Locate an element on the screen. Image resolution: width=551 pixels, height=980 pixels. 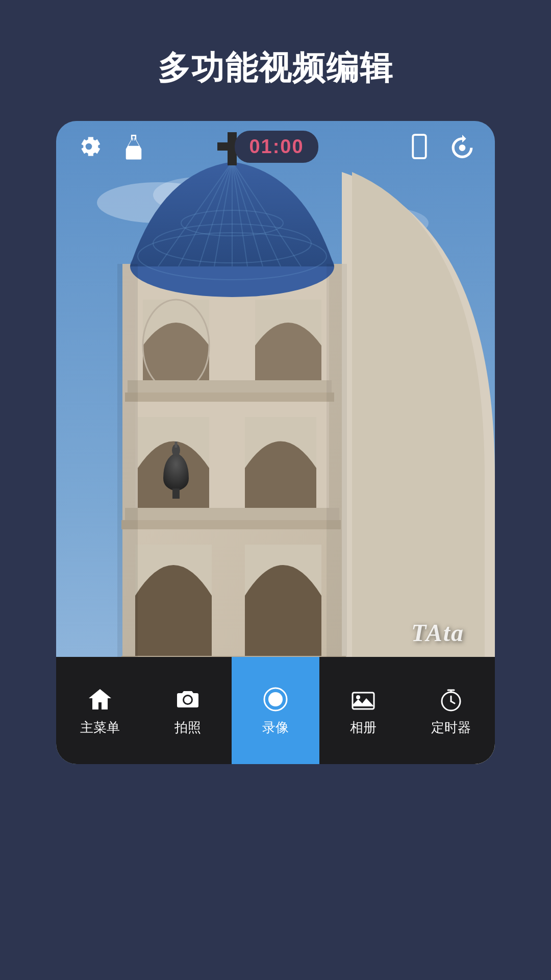
settings-button is located at coordinates (89, 146).